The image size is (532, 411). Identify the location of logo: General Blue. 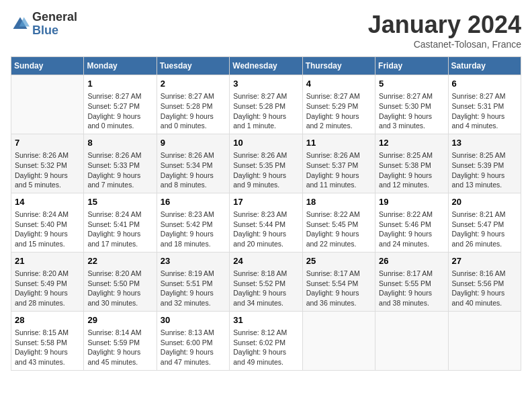
(44, 24).